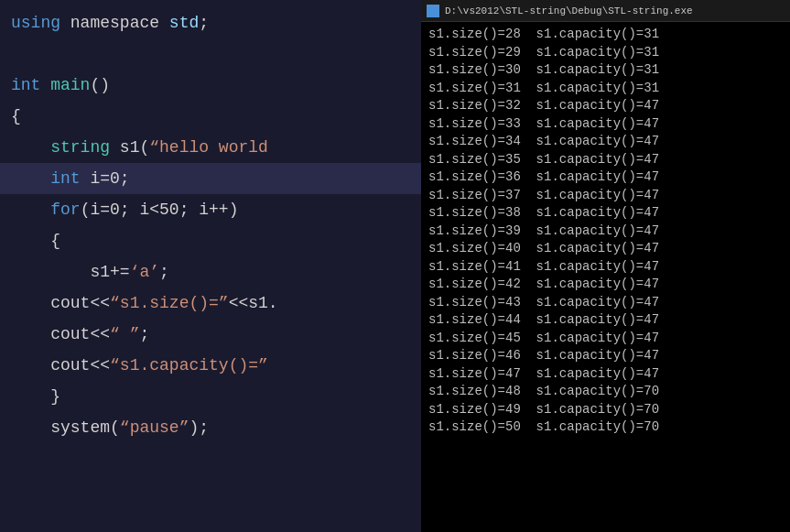 Image resolution: width=790 pixels, height=532 pixels. What do you see at coordinates (211, 23) in the screenshot?
I see `code-line: using namespace std;` at bounding box center [211, 23].